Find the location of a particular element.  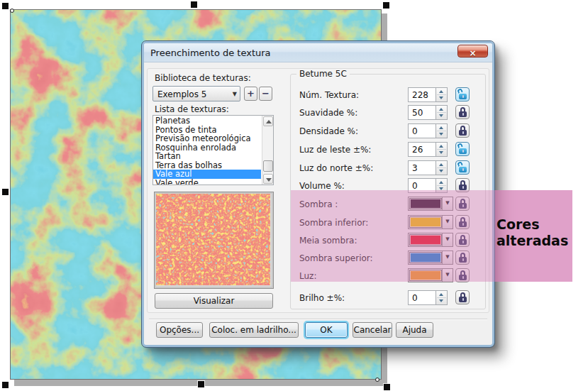

chevron-down-icon: ▼ is located at coordinates (235, 94).